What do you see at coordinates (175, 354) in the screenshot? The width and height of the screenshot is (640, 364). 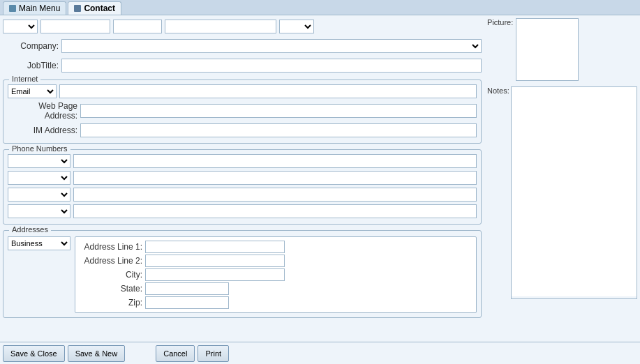 I see `cancel-button: Cancel` at bounding box center [175, 354].